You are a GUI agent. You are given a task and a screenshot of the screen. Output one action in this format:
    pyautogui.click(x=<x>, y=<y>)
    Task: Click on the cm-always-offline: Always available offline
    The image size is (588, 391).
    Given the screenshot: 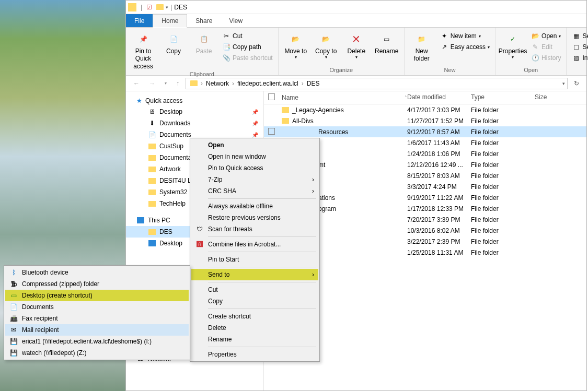 What is the action you would take?
    pyautogui.click(x=255, y=206)
    